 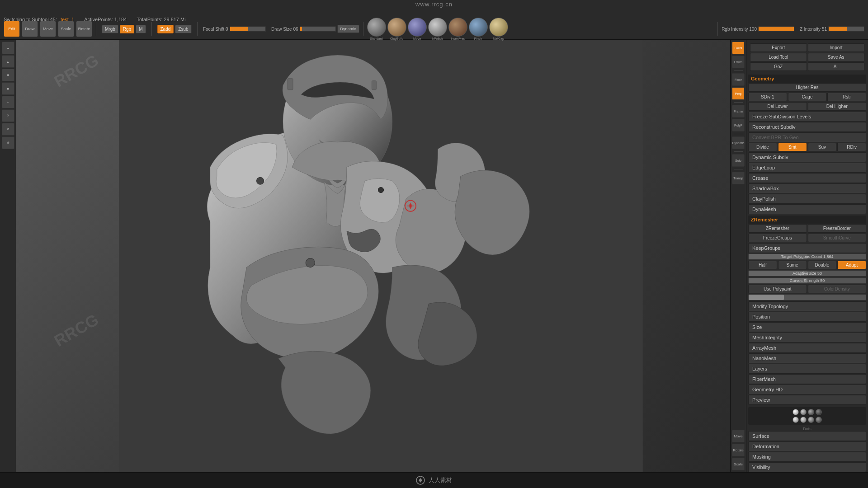 What do you see at coordinates (738, 464) in the screenshot?
I see `scale-icon-btn: Scale` at bounding box center [738, 464].